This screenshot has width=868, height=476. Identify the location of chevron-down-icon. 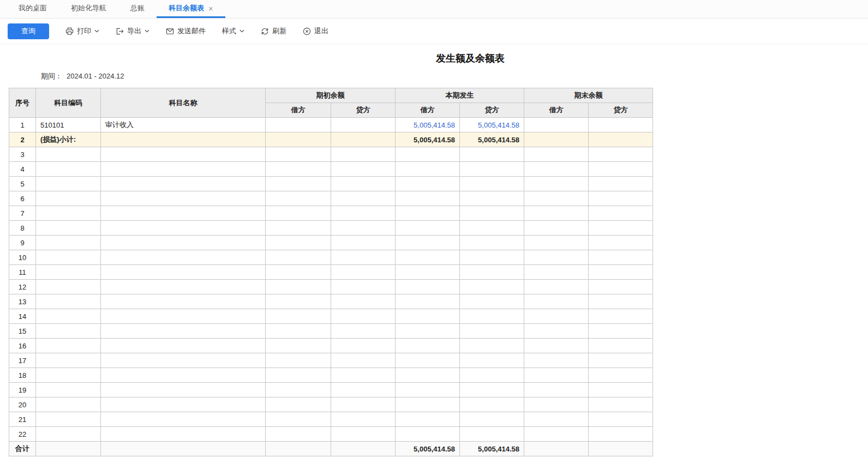
(97, 31).